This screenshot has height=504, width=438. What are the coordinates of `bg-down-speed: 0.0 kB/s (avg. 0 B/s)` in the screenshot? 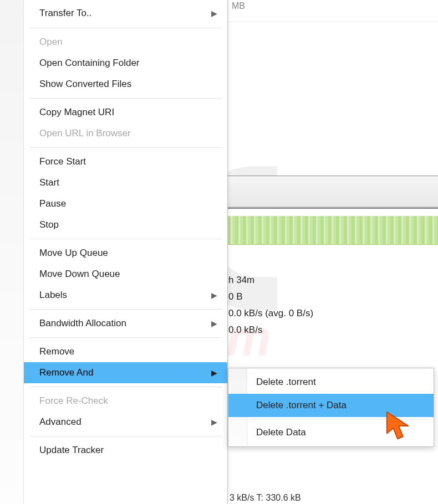 It's located at (333, 313).